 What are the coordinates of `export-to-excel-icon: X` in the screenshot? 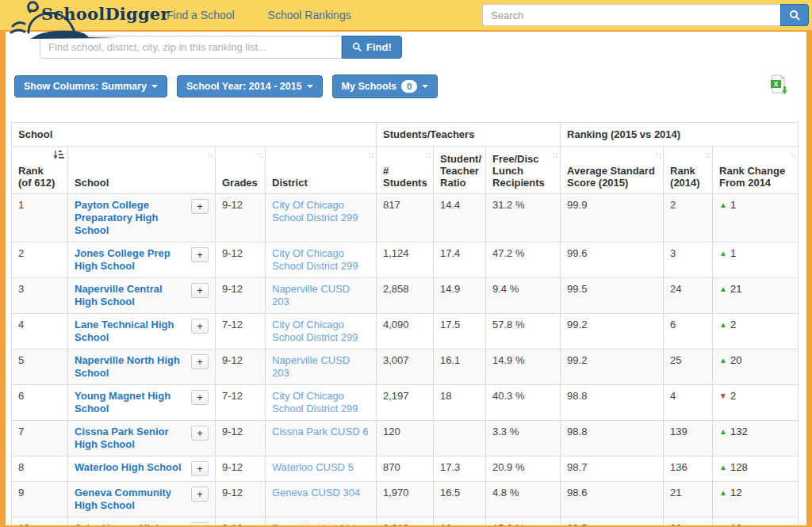 It's located at (779, 86).